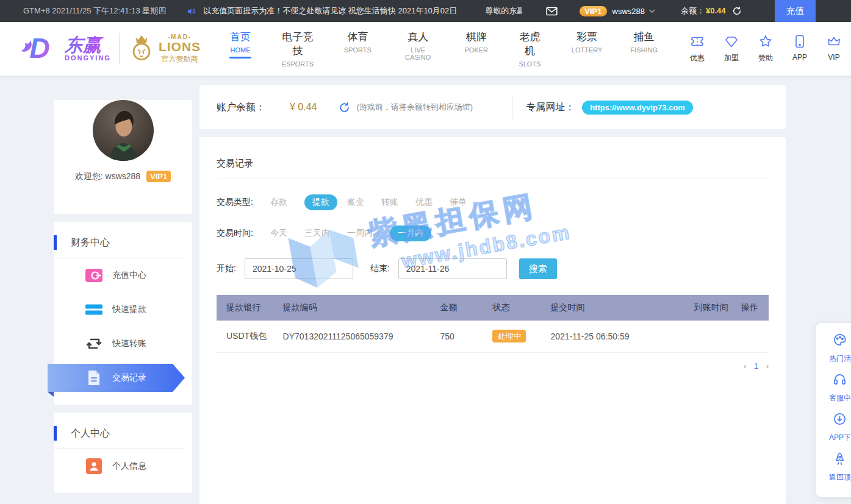  What do you see at coordinates (458, 202) in the screenshot?
I see `type-option-reminder: 催单` at bounding box center [458, 202].